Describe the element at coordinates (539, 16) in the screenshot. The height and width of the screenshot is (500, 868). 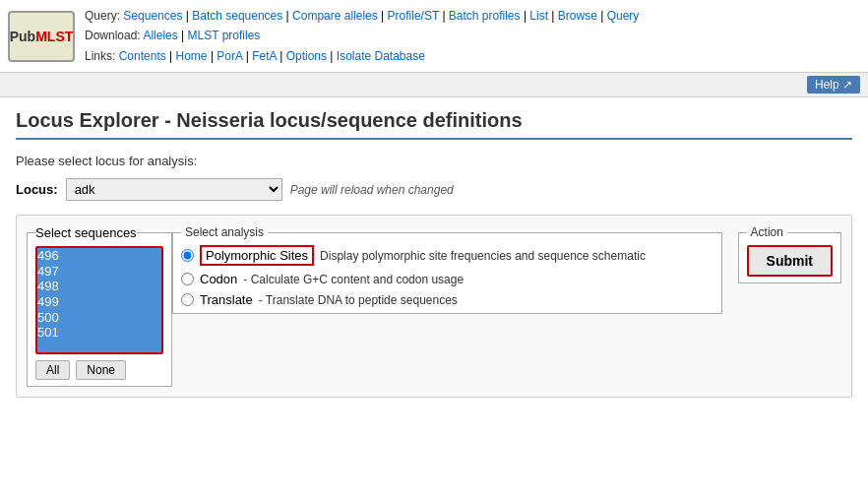
I see `nav-list: List` at that location.